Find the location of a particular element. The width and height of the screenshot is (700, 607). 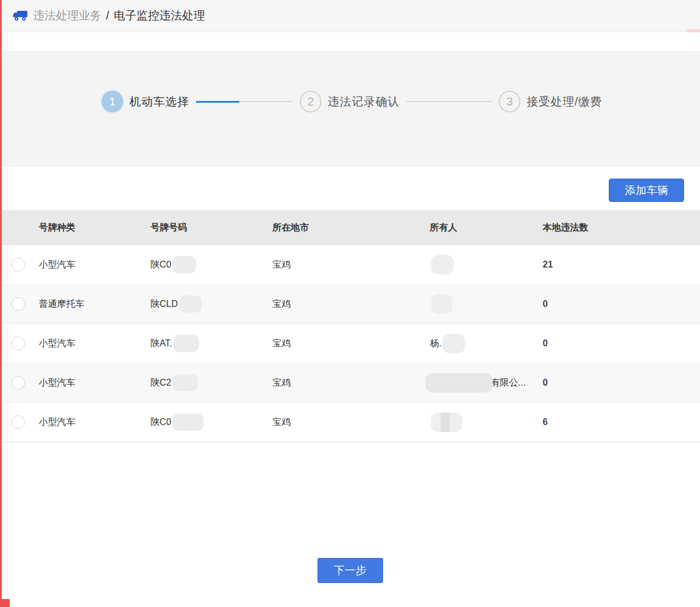

window-corner-accent is located at coordinates (5, 603).